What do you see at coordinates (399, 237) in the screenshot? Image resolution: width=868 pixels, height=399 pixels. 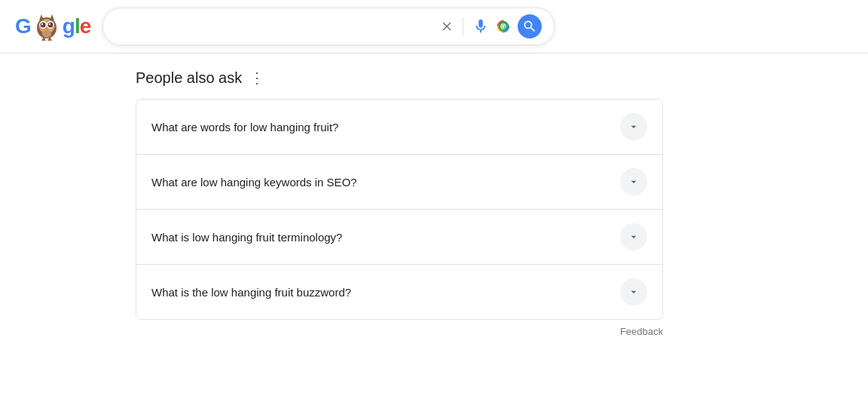 I see `faq-item: What is low hanging fruit terminology?` at bounding box center [399, 237].